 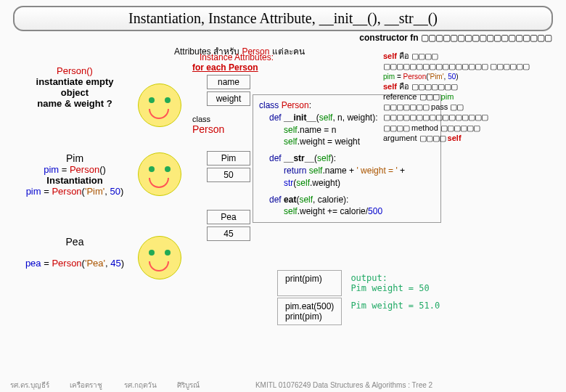 What do you see at coordinates (283, 38) in the screenshot?
I see `constructor-line: constructor fn ▢▢▢▢▢▢▢▢▢▢▢▢▢▢▢▢▢▢` at bounding box center [283, 38].